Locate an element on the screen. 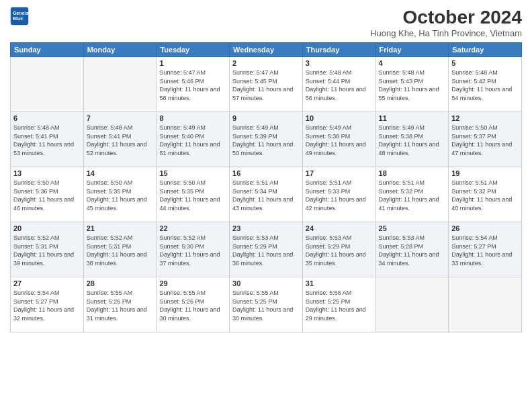 The height and width of the screenshot is (411, 532). col-wednesday: Wednesday is located at coordinates (266, 50).